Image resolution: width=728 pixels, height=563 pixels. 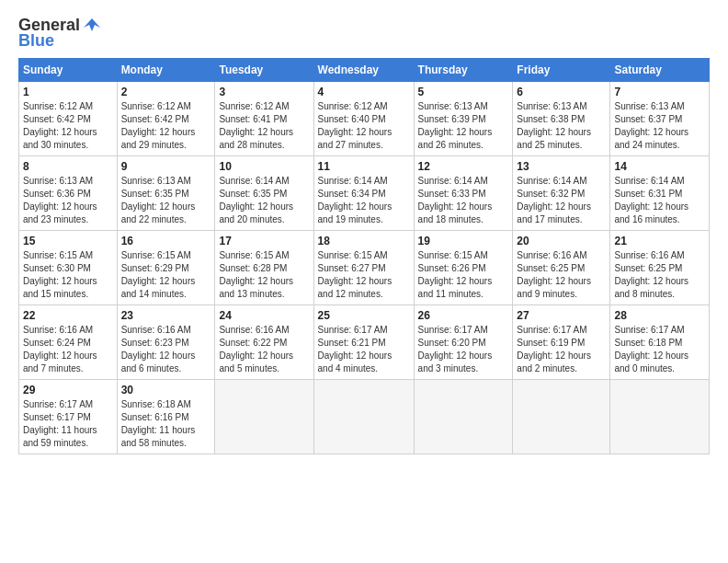 I want to click on weekday-header-saturday: Saturday, so click(x=660, y=70).